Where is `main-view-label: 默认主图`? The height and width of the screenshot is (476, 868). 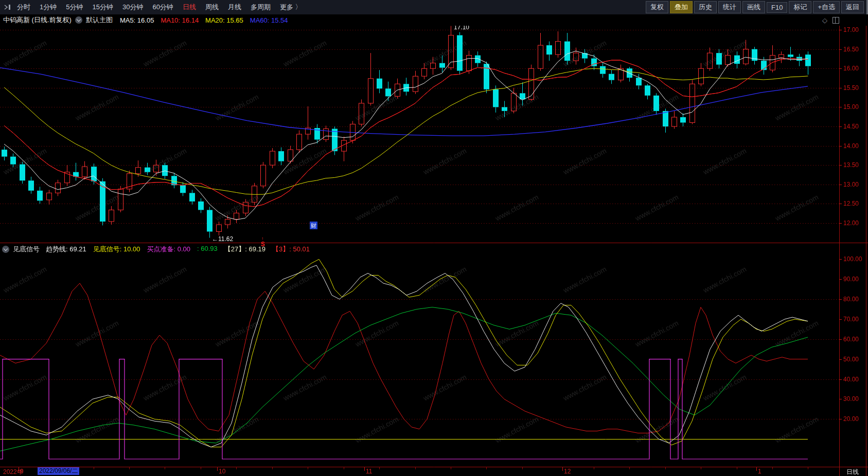 main-view-label: 默认主图 is located at coordinates (99, 20).